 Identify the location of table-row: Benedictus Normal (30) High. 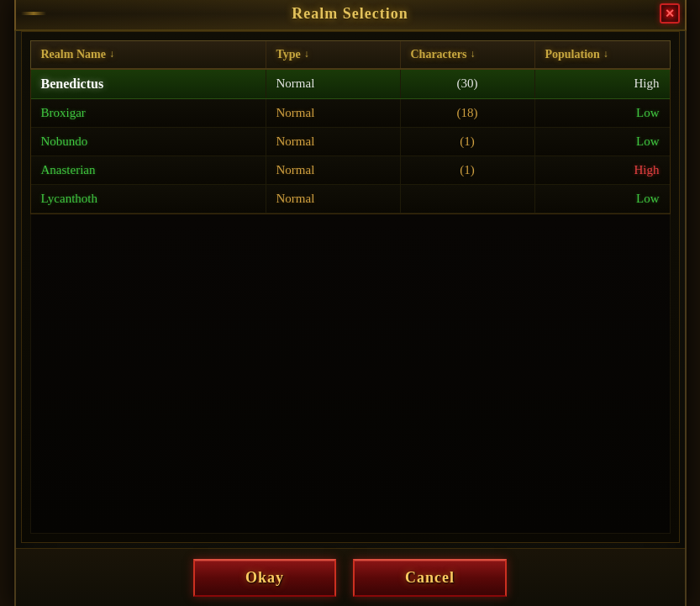
(350, 84).